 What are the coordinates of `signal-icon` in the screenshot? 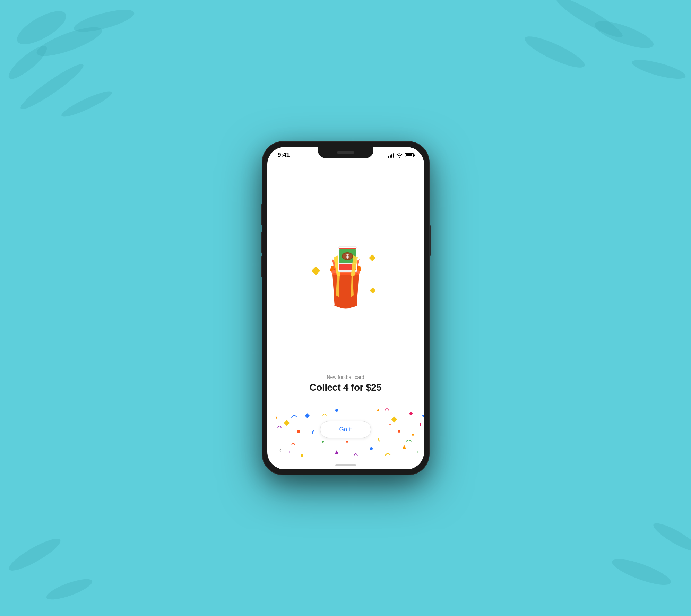 It's located at (391, 155).